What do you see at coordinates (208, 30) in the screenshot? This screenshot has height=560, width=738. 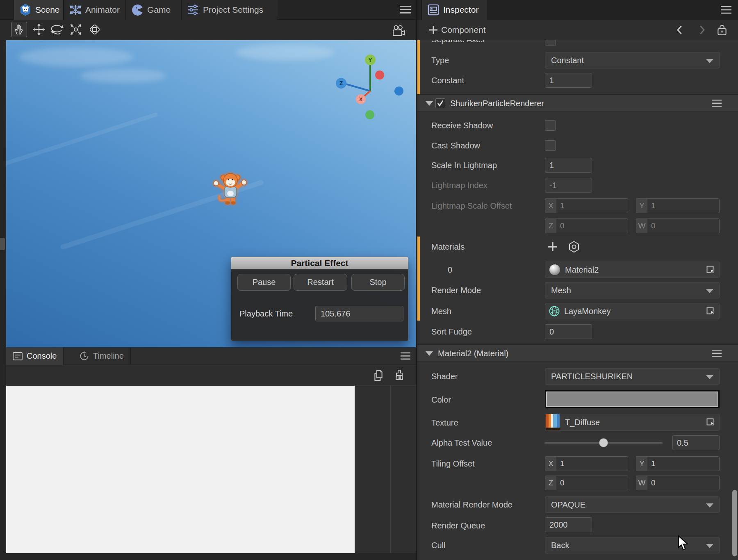 I see `scene-toolbar` at bounding box center [208, 30].